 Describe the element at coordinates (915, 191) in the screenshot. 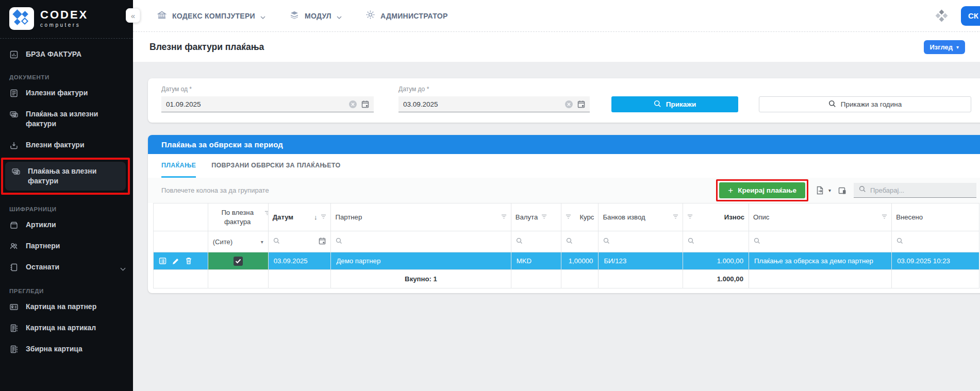

I see `grid-search` at that location.